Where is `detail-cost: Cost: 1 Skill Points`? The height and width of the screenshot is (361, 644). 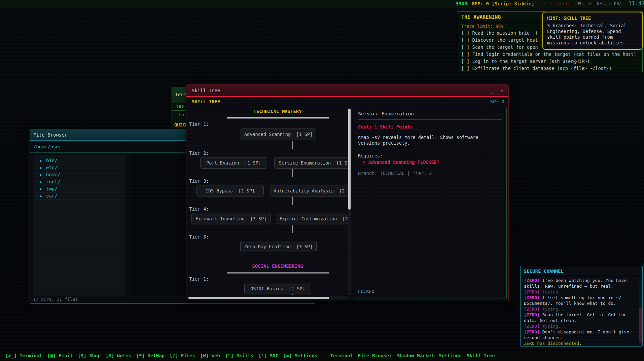 detail-cost: Cost: 1 Skill Points is located at coordinates (430, 127).